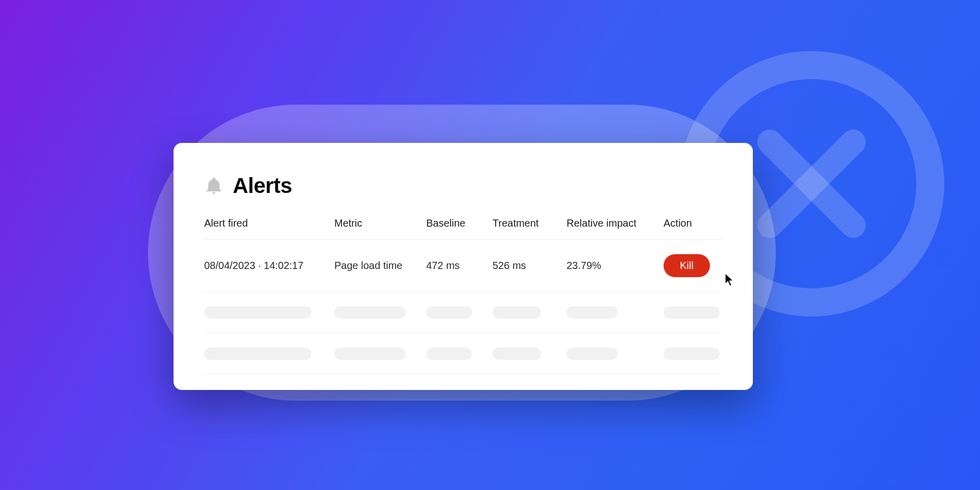 The image size is (980, 490). Describe the element at coordinates (270, 224) in the screenshot. I see `col-header-alert-fired: Alert fired` at that location.